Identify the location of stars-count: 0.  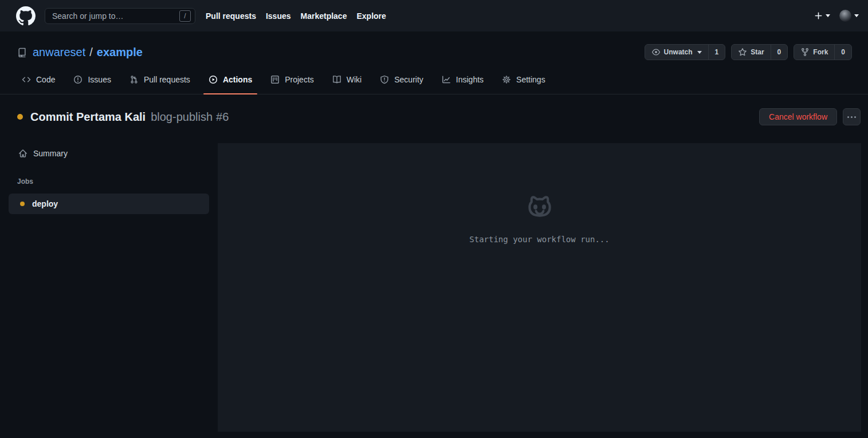
(779, 52).